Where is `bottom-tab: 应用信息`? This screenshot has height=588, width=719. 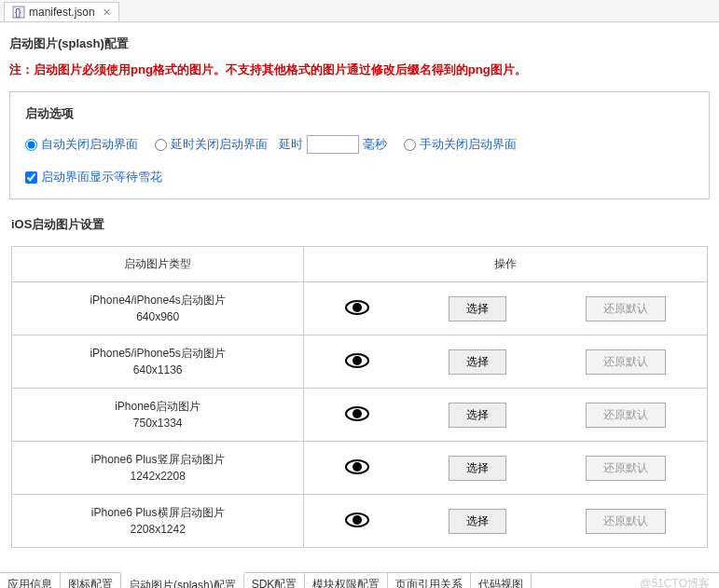 bottom-tab: 应用信息 is located at coordinates (30, 581).